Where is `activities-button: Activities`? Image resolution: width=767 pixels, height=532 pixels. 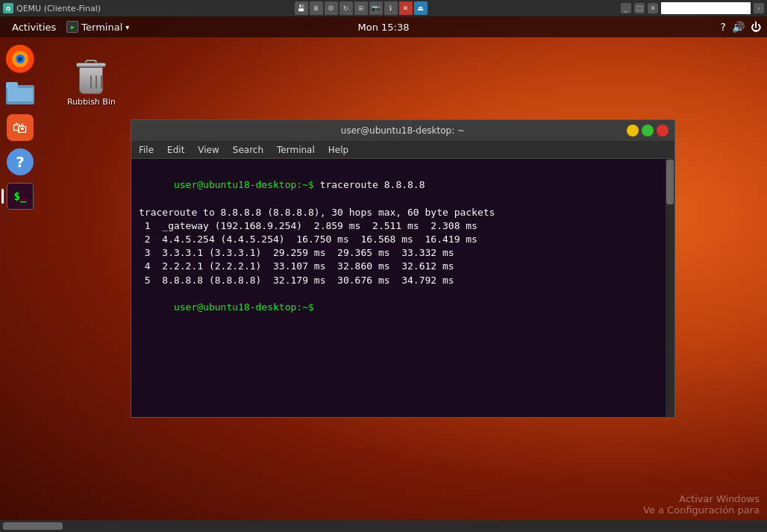 activities-button: Activities is located at coordinates (34, 27).